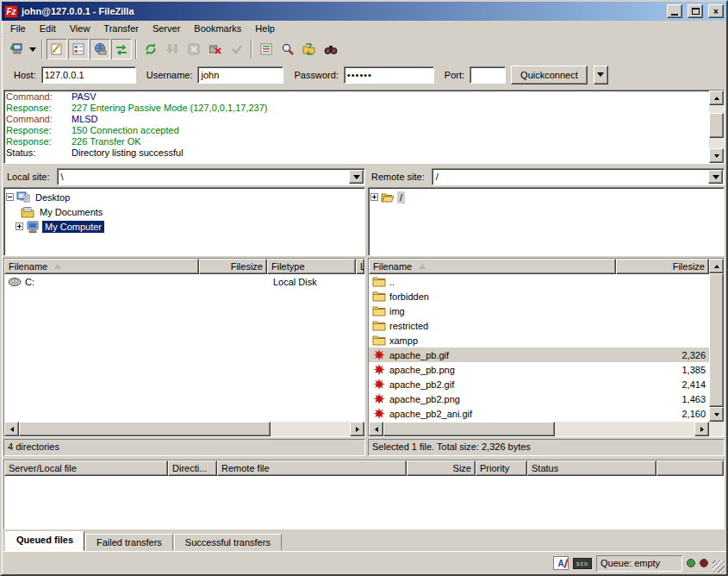  Describe the element at coordinates (166, 28) in the screenshot. I see `menu-item-server: Server` at that location.